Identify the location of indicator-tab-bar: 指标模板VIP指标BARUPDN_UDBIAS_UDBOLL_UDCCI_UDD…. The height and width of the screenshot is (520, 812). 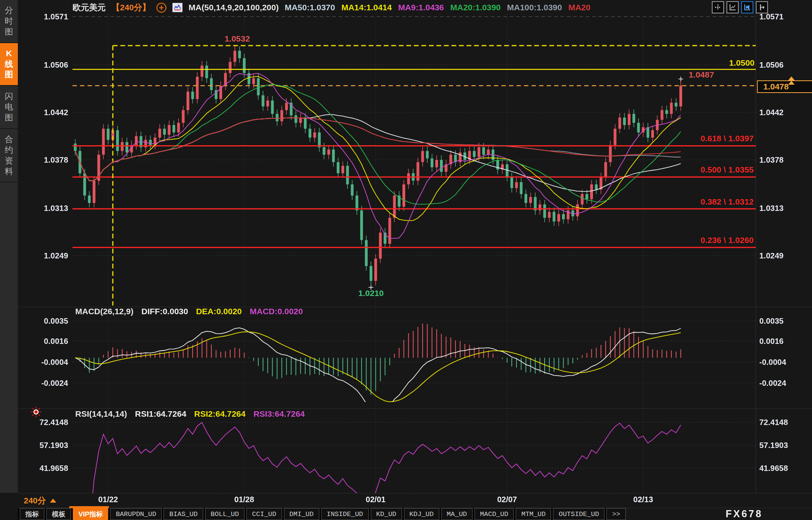
(322, 514).